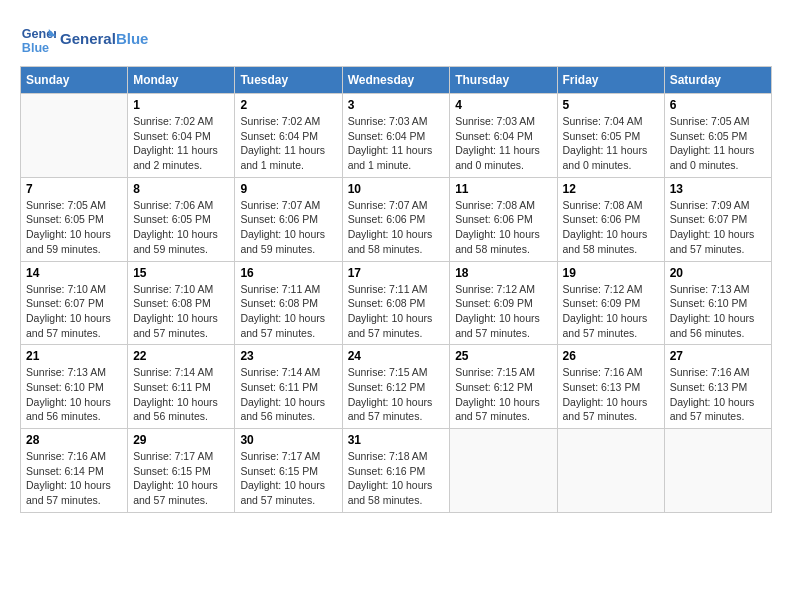  What do you see at coordinates (288, 471) in the screenshot?
I see `calendar-cell: 30Sunrise: 7:17 AMSunset: 6:15 PMDayligh…` at bounding box center [288, 471].